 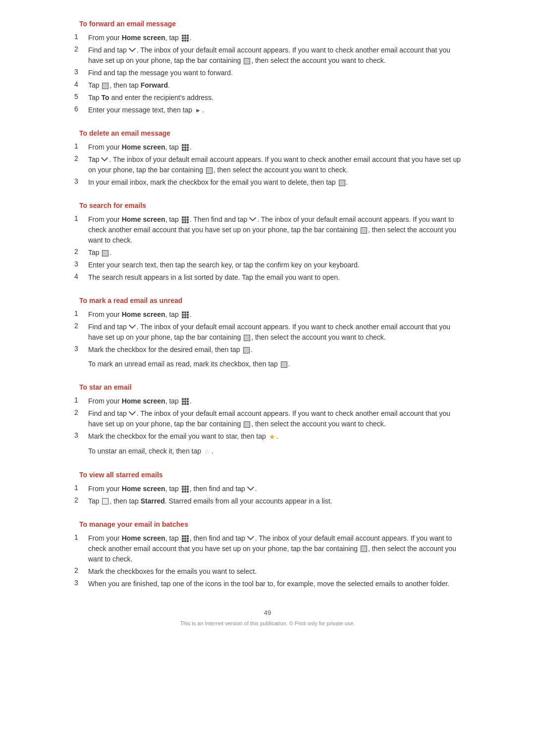 I want to click on step-text: From your Home screen, tap . Then find a…, so click(x=277, y=230).